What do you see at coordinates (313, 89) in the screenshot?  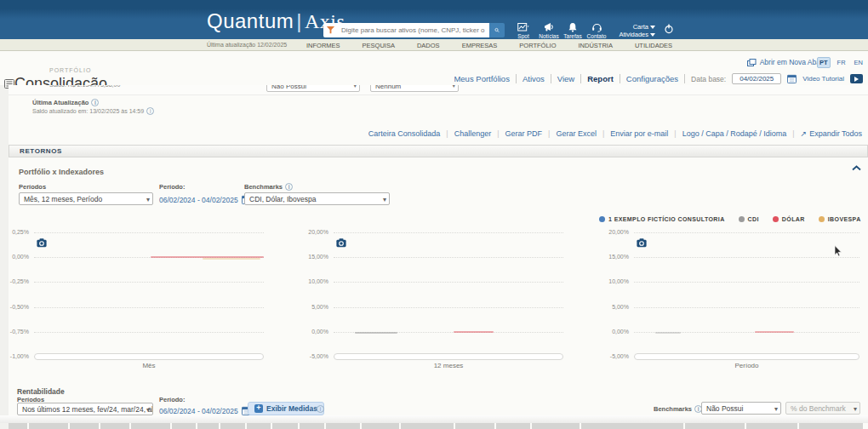 I see `clipped-select-1: Não Possui` at bounding box center [313, 89].